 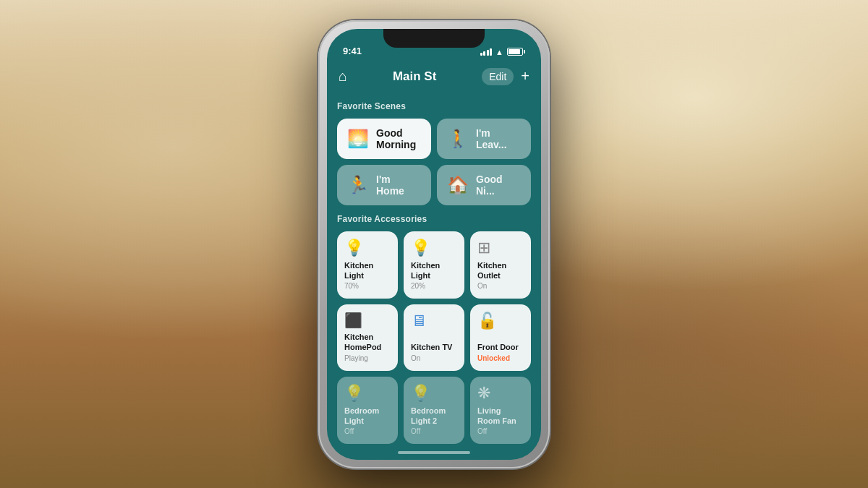 I want to click on im-home-icon: 🏃, so click(x=358, y=185).